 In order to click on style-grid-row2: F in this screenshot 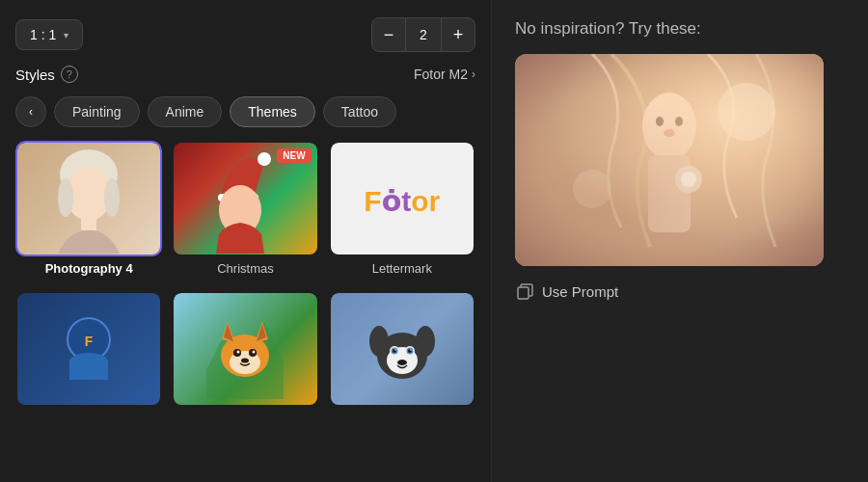, I will do `click(245, 349)`.